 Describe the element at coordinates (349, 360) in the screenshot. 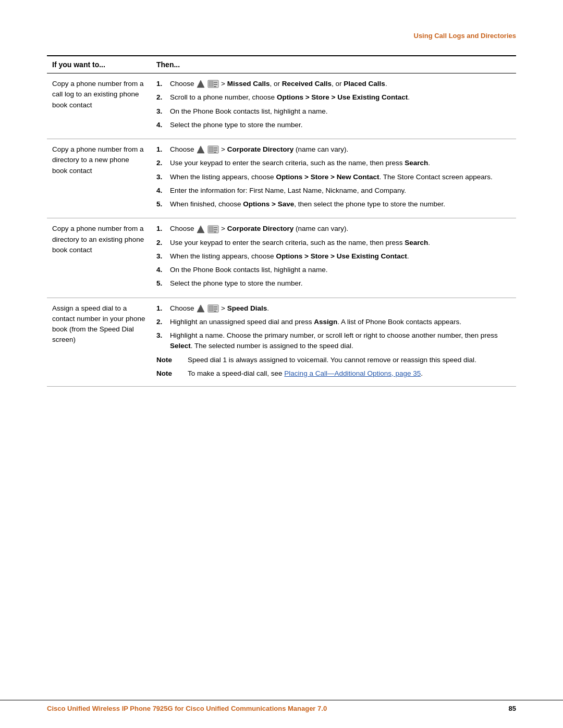

I see `note-text: Speed dial 1 is always assigned to voice…` at that location.